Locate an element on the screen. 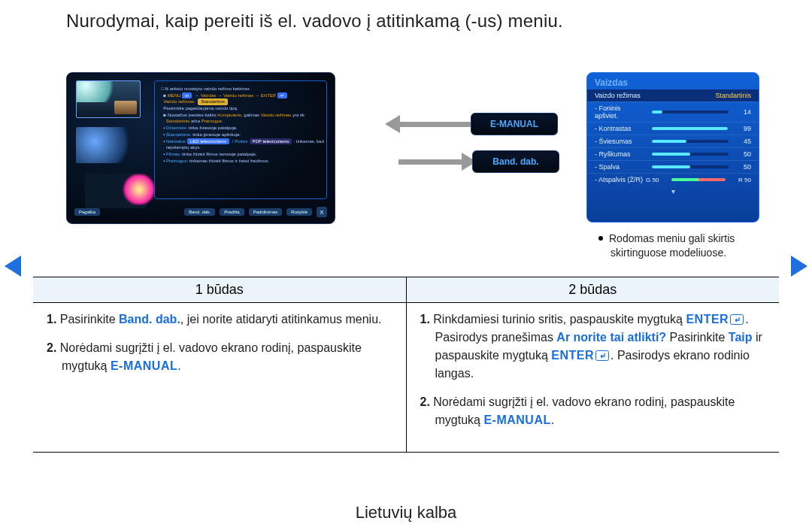  bullet-icon is located at coordinates (601, 238).